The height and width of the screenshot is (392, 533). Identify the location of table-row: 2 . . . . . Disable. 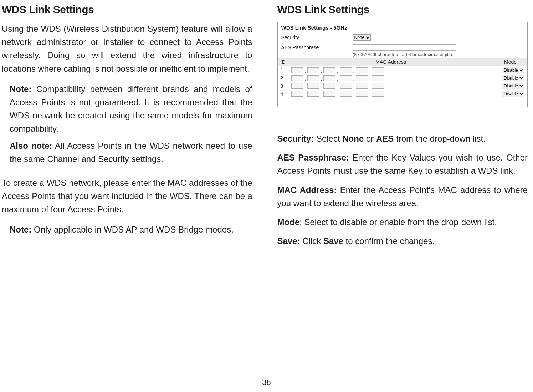
(403, 78).